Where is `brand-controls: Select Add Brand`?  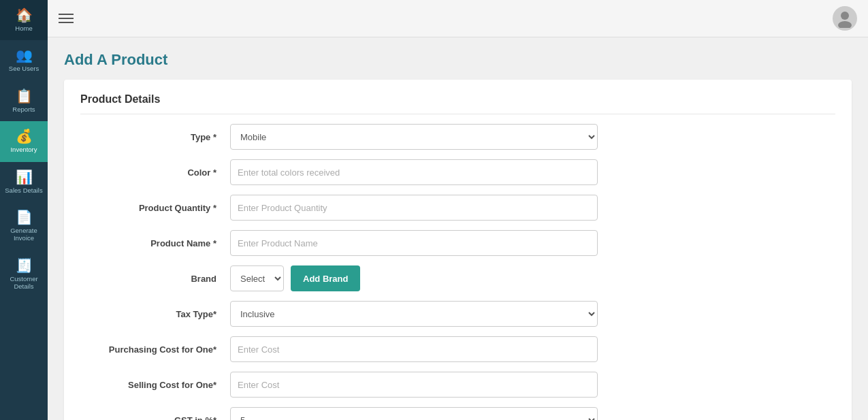 brand-controls: Select Add Brand is located at coordinates (295, 278).